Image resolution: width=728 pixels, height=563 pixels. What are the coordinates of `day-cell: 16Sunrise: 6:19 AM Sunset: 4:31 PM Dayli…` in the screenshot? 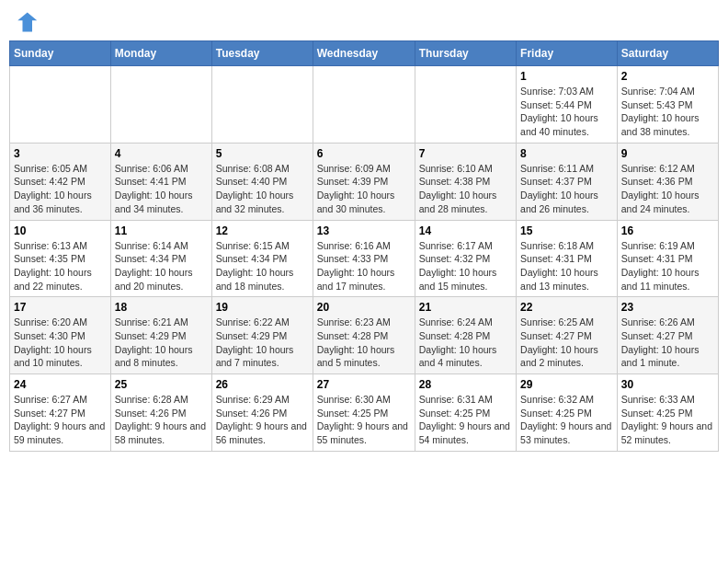 It's located at (667, 259).